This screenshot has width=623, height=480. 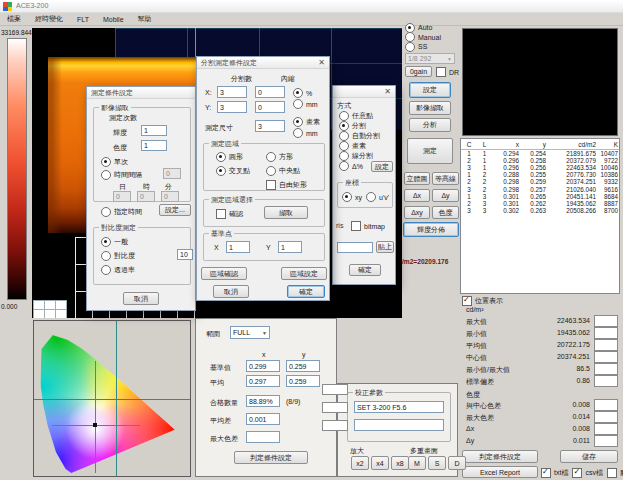 What do you see at coordinates (145, 19) in the screenshot?
I see `menu-item: 幫助` at bounding box center [145, 19].